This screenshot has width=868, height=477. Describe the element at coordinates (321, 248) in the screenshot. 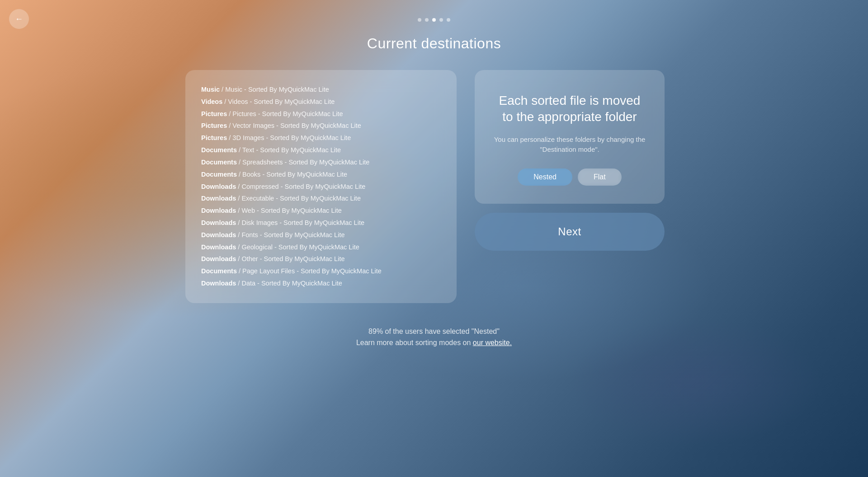

I see `table-row: Downloads / Geological - Sorted By MyQui…` at that location.